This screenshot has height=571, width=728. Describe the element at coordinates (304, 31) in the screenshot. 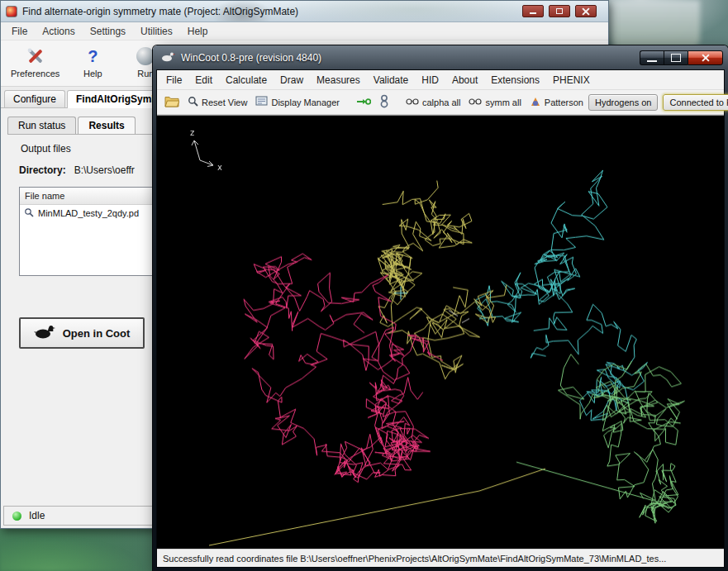

I see `phenix-menubar: File Actions Settings Utilities Help` at that location.